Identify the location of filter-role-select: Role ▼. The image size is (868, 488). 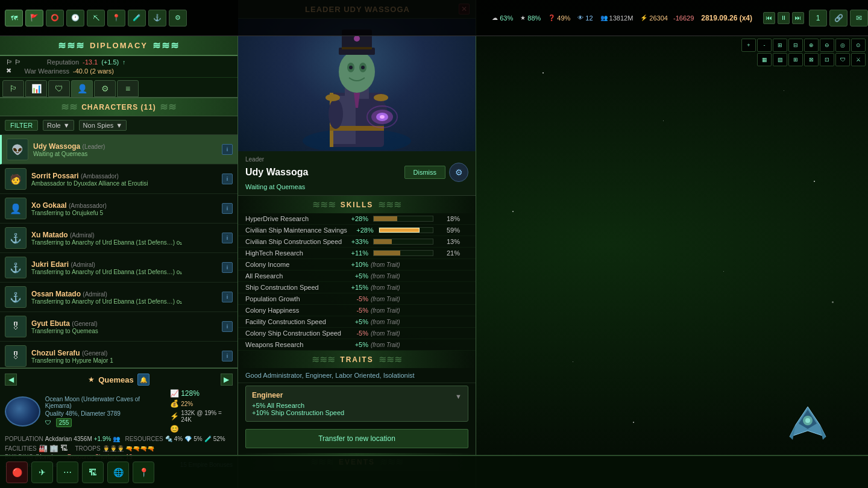
(58, 125).